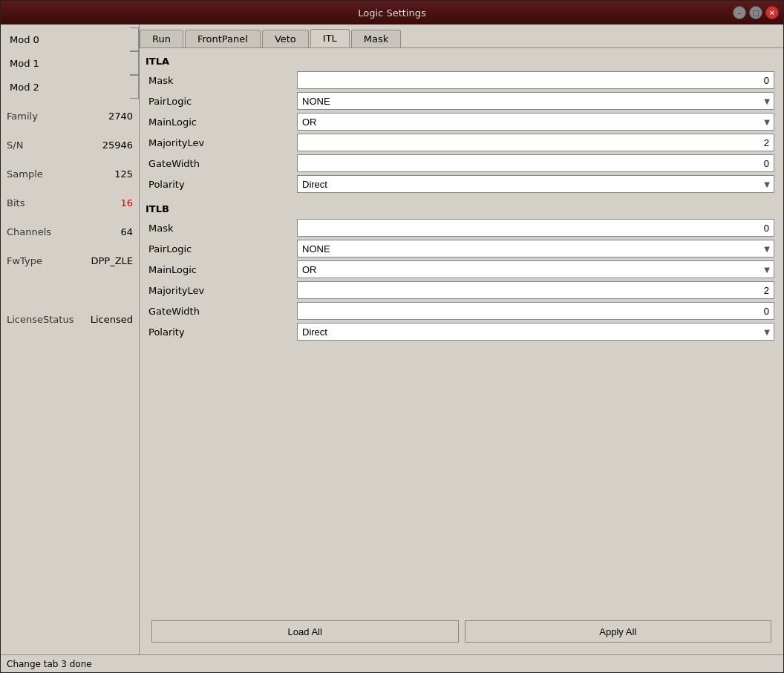 The width and height of the screenshot is (784, 673). Describe the element at coordinates (462, 228) in the screenshot. I see `itlb-mask-row: Mask` at that location.